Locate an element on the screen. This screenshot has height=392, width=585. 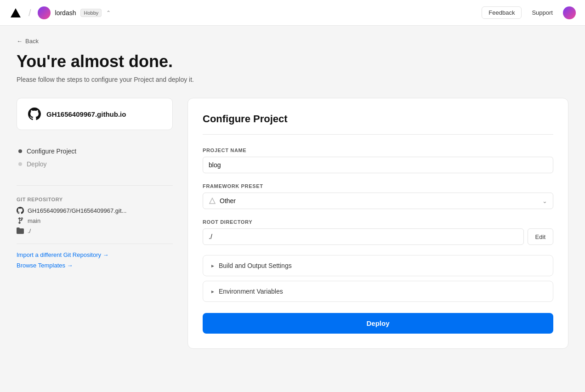
header-left: / lordash Hobby ⌃ is located at coordinates (60, 13).